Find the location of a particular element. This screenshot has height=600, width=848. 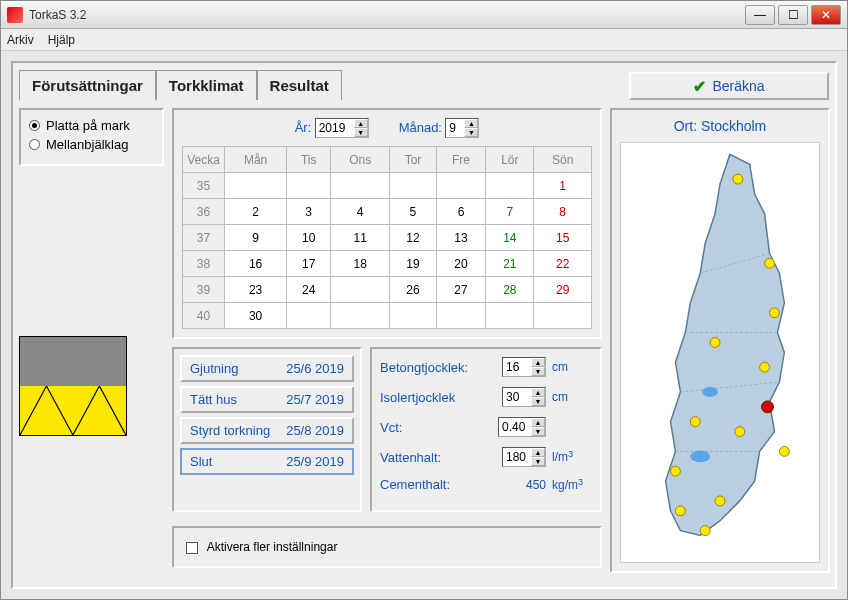

menu-hjalp: Hjälp is located at coordinates (62, 40).